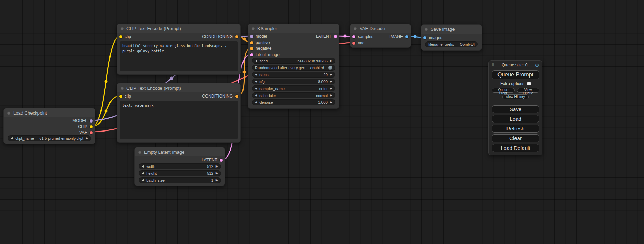 Image resolution: width=644 pixels, height=244 pixels. Describe the element at coordinates (294, 66) in the screenshot. I see `node-ksampler: KSampler model positive negative latent_…` at that location.